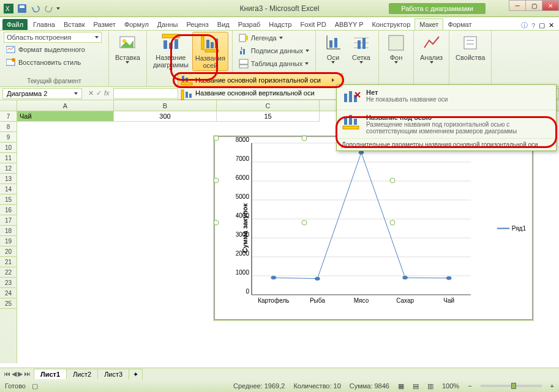  I want to click on name-box: Диаграмма 2, so click(42, 94).